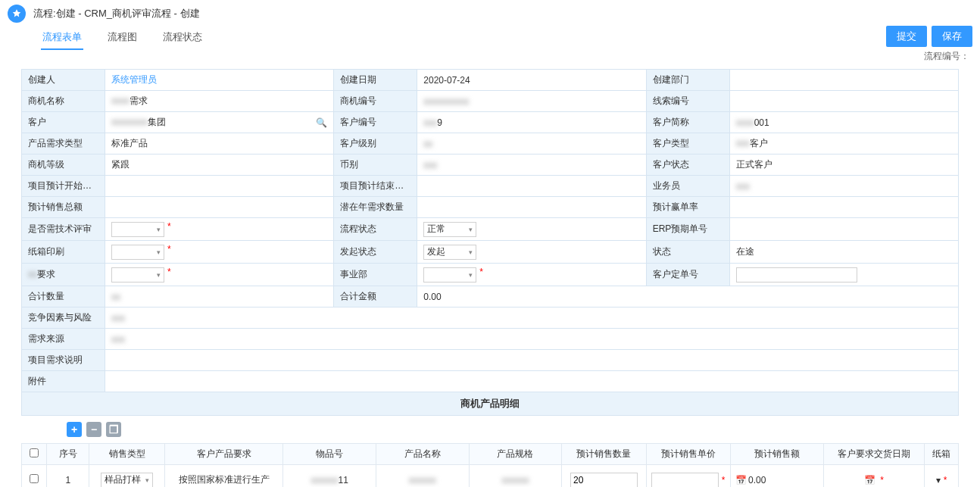  I want to click on cell-seq: 1, so click(68, 476).